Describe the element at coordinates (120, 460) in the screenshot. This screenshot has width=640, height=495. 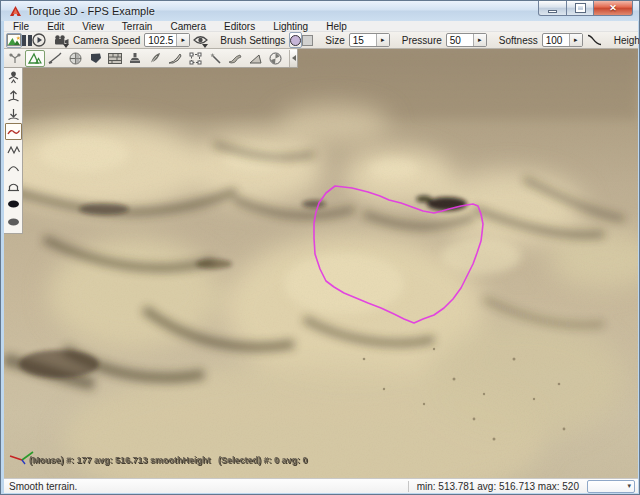
I see `mouse-stats-overlay: (Mouse) #: 177 avg: 516.713 smoothHeight` at that location.